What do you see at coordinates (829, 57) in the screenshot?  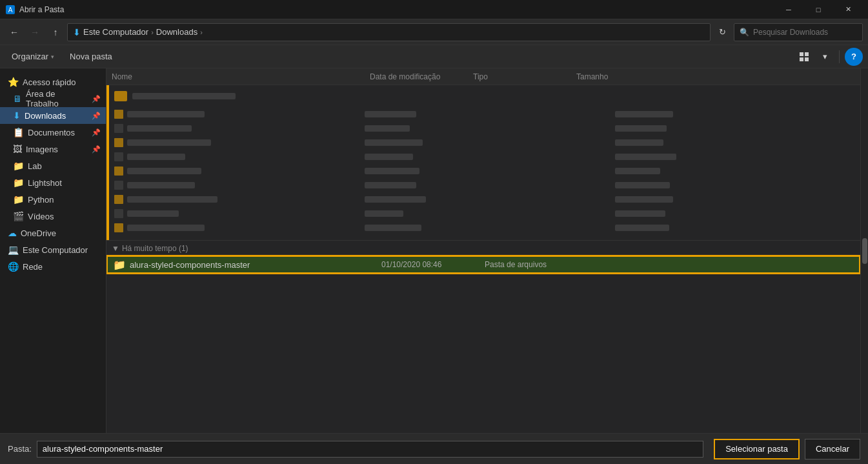 I see `toolbar-right: ▾ ?` at bounding box center [829, 57].